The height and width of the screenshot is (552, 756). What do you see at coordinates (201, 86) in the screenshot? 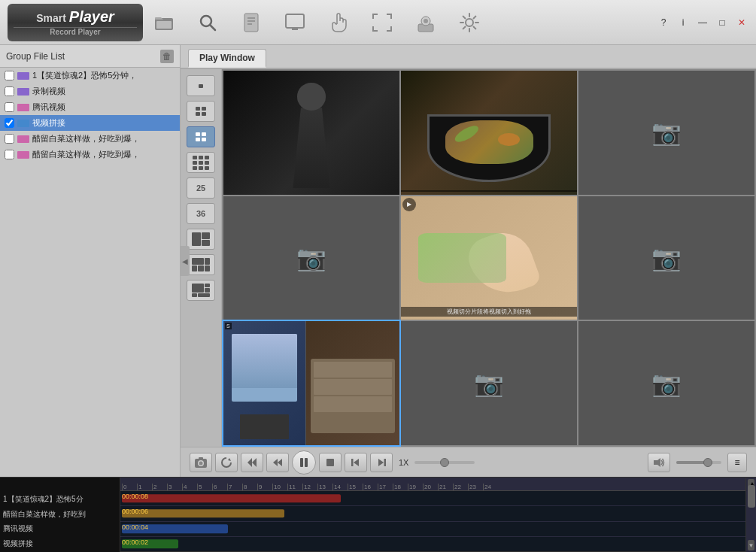
I see `grid-1x1-button` at bounding box center [201, 86].